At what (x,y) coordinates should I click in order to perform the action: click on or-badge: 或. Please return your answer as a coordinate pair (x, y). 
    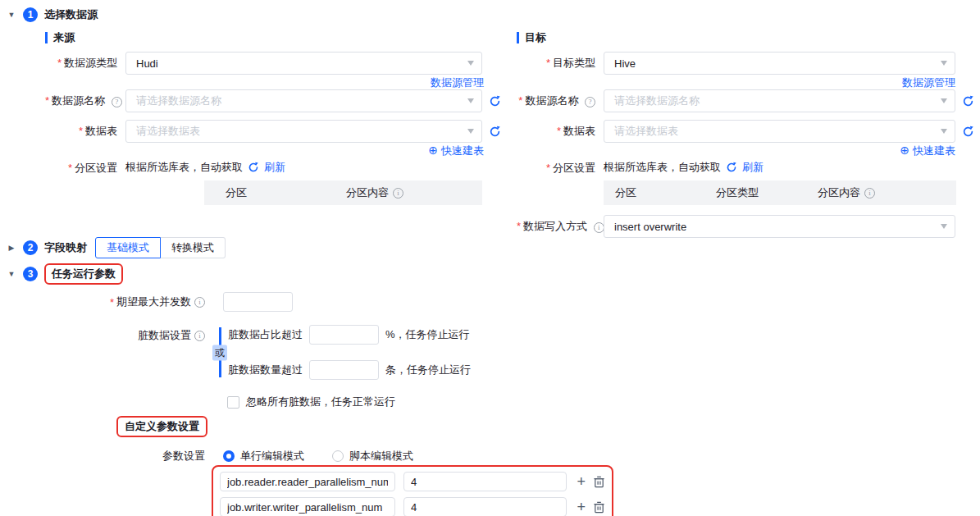
    Looking at the image, I should click on (220, 353).